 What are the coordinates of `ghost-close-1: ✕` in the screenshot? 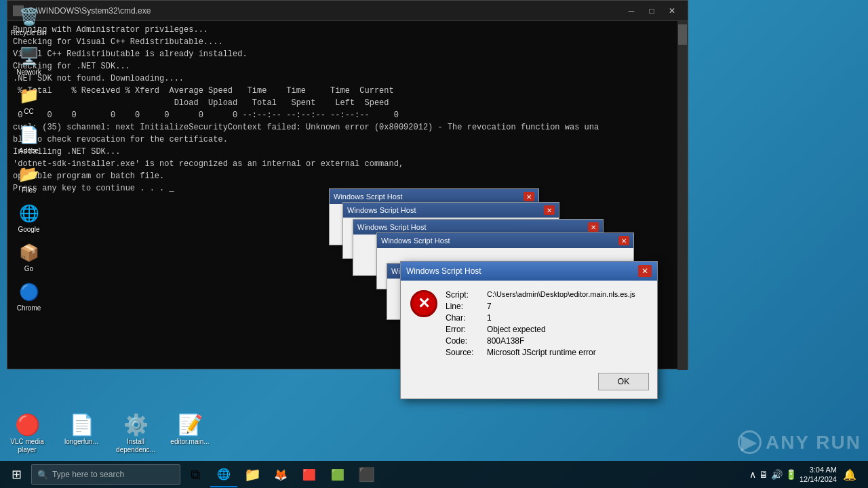 It's located at (549, 210).